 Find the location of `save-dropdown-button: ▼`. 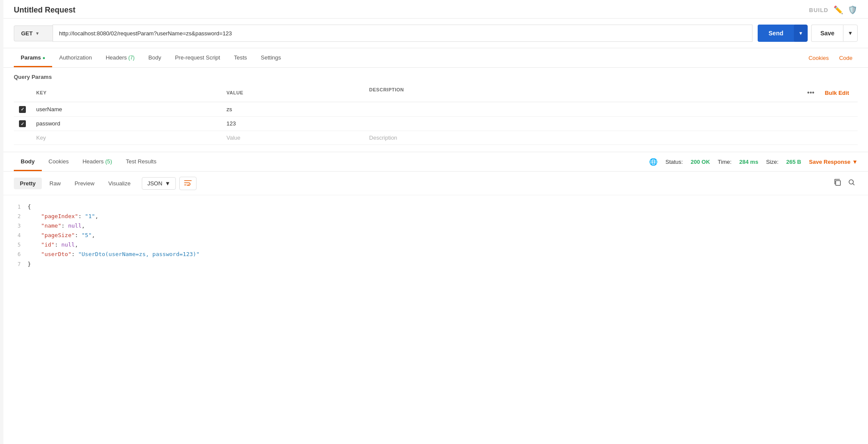

save-dropdown-button: ▼ is located at coordinates (850, 33).